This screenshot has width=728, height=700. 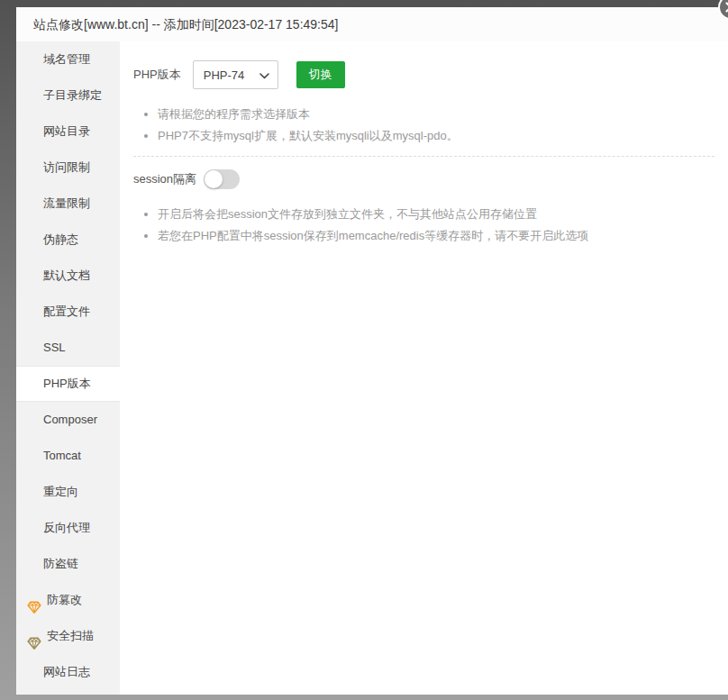 I want to click on sidebar-item: 防篡改, so click(x=68, y=600).